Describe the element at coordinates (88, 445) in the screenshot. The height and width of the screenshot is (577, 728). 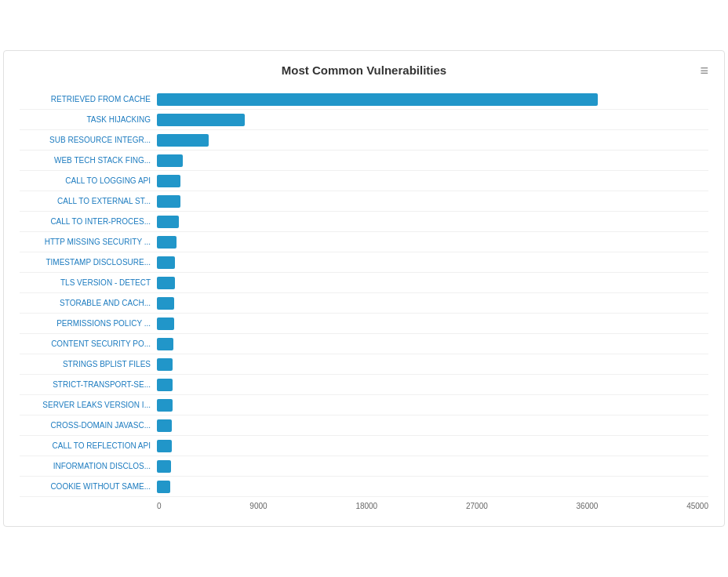
I see `bar-label: CALL TO REFLECTION API` at that location.